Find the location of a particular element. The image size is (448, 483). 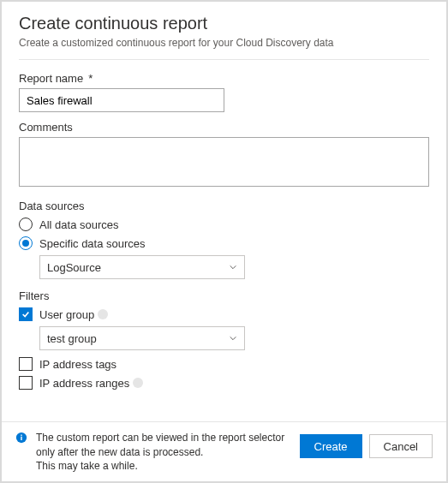

required-indicator: * is located at coordinates (91, 79).